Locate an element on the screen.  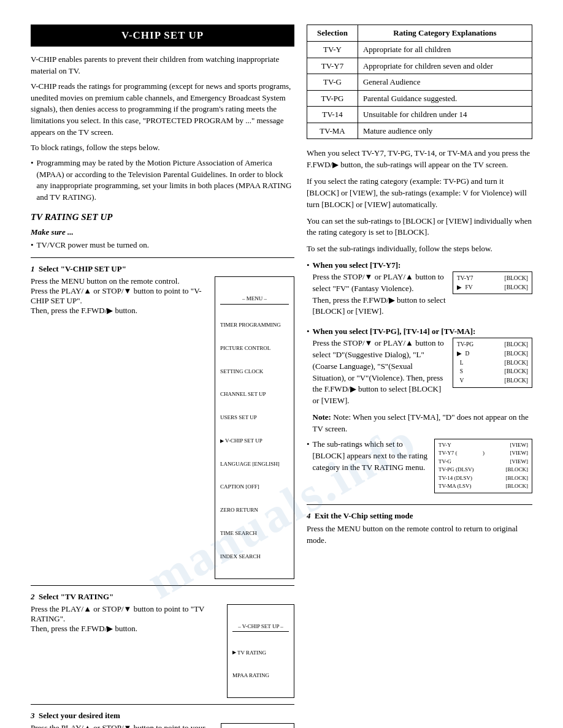
menu-item-users: USERS SET UP is located at coordinates (255, 418).